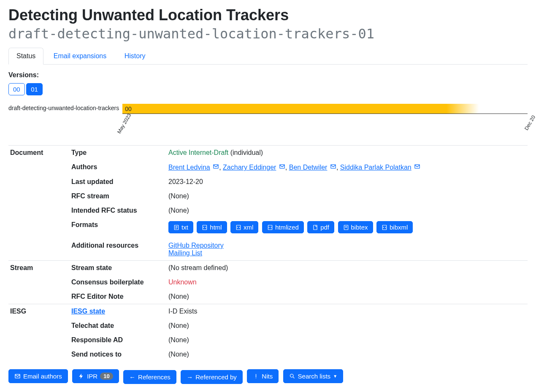  Describe the element at coordinates (133, 377) in the screenshot. I see `arrow-left-icon: ←` at that location.